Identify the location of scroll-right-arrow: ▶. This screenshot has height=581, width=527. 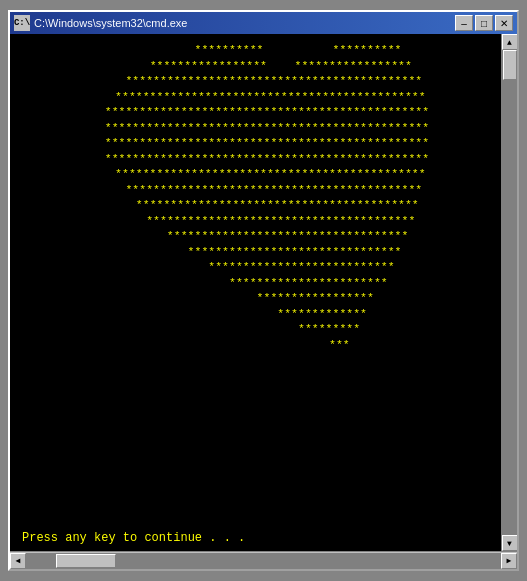
(509, 561).